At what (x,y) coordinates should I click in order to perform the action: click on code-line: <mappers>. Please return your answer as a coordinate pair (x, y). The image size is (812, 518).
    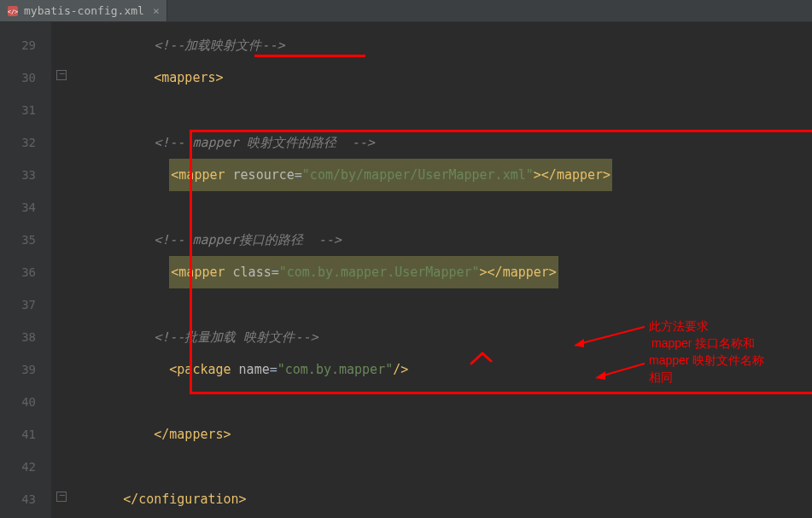
    Looking at the image, I should click on (444, 78).